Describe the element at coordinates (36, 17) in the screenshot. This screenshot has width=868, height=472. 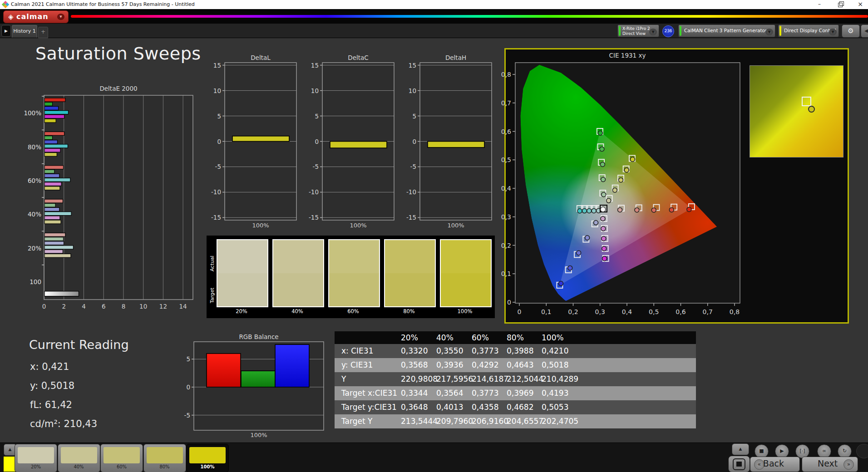
I see `calman-menu-button: ◈ calman ▼` at that location.